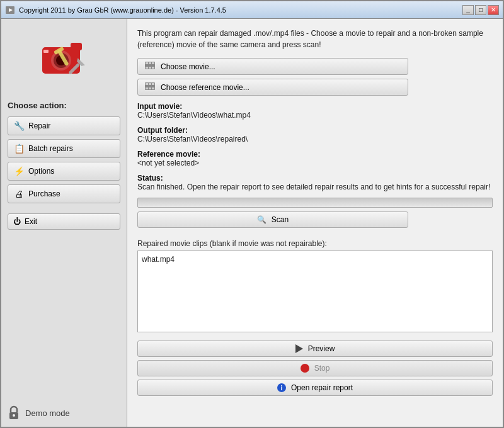 The height and width of the screenshot is (428, 504). Describe the element at coordinates (64, 126) in the screenshot. I see `repair-button: 🔧 Repair` at that location.